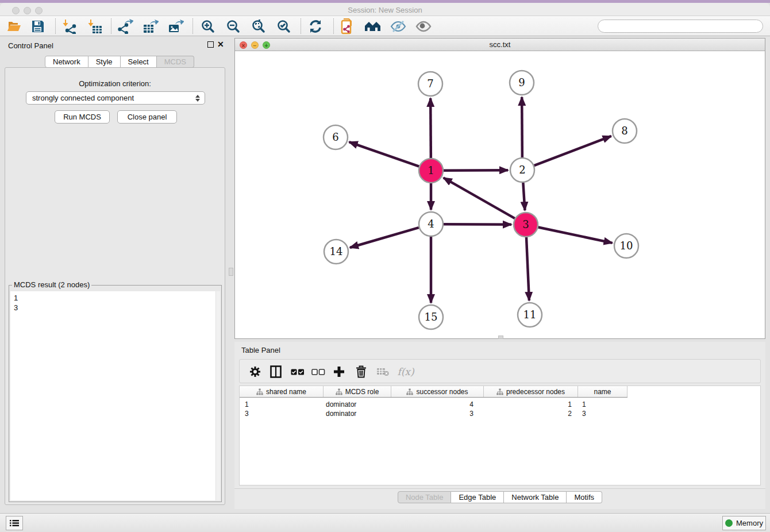 Image resolution: width=770 pixels, height=532 pixels. What do you see at coordinates (70, 26) in the screenshot?
I see `import-network-button` at bounding box center [70, 26].